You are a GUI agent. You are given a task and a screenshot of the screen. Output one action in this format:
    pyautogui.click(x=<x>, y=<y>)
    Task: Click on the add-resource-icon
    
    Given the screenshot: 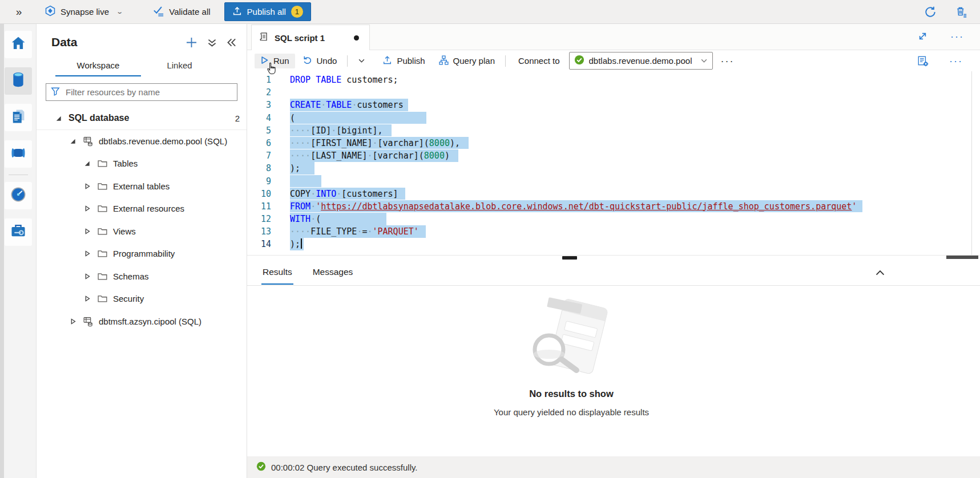 What is the action you would take?
    pyautogui.click(x=192, y=42)
    